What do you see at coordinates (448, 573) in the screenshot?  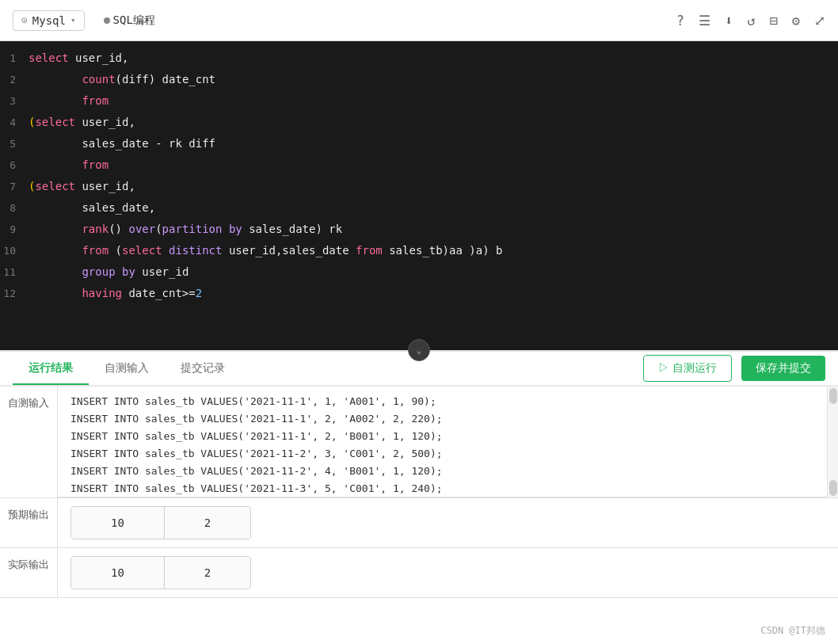 I see `actual-output-table: 102` at bounding box center [448, 573].